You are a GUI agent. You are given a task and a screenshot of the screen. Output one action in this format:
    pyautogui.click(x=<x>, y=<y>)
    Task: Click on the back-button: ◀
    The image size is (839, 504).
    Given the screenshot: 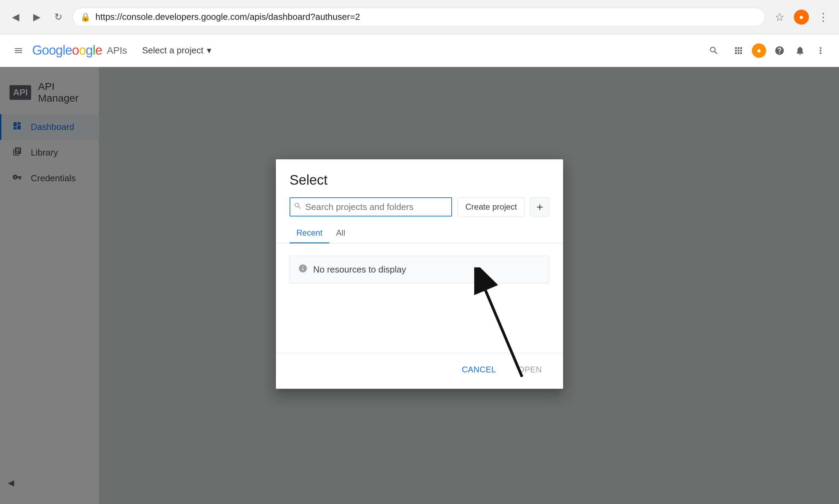 What is the action you would take?
    pyautogui.click(x=16, y=17)
    